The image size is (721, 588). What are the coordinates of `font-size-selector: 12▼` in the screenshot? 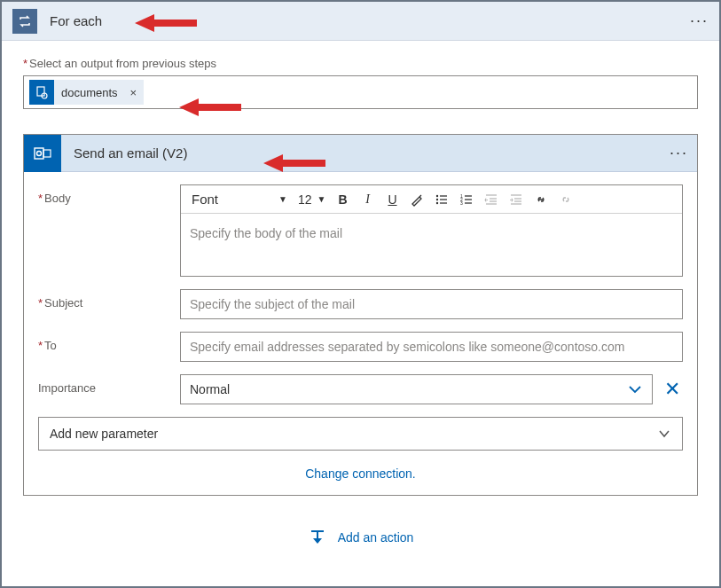 It's located at (312, 200).